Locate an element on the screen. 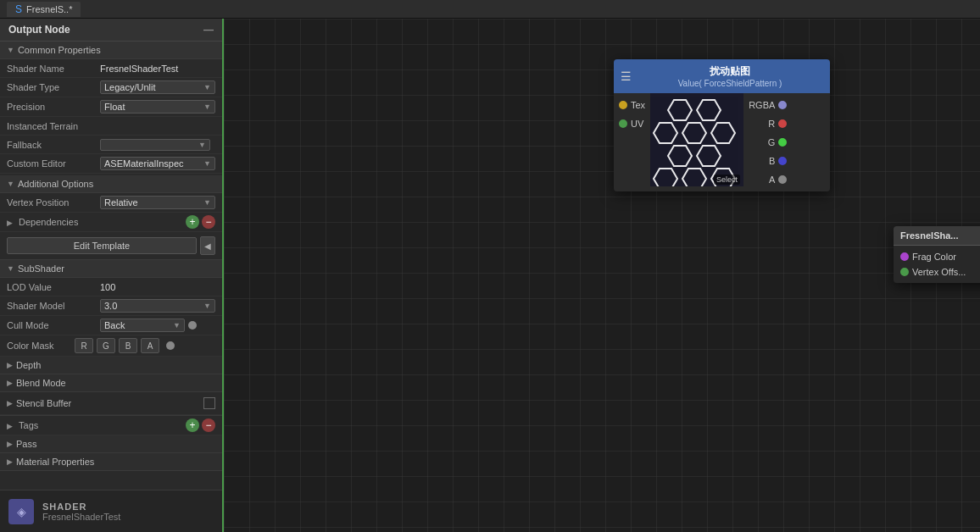 This screenshot has width=980, height=532. common-properties-arrow: ▼ is located at coordinates (10, 50).